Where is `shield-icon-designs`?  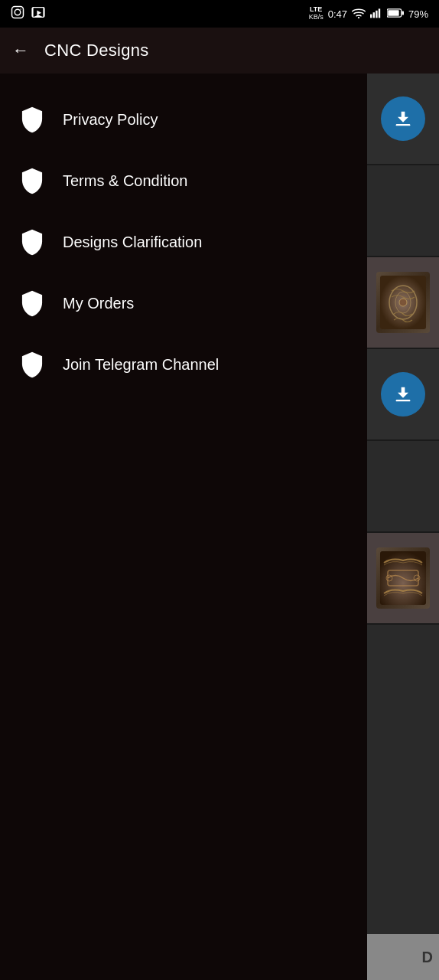 shield-icon-designs is located at coordinates (32, 242).